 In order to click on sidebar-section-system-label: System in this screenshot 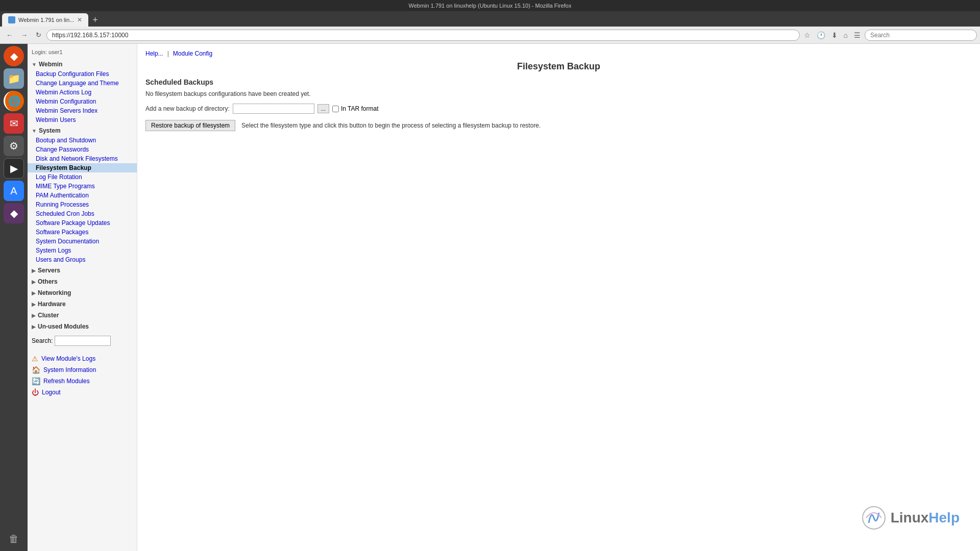, I will do `click(50, 131)`.